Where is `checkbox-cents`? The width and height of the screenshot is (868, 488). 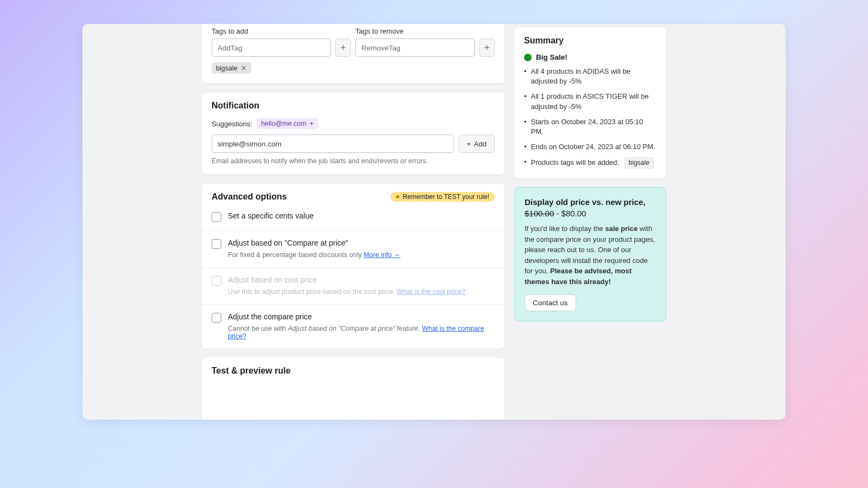 checkbox-cents is located at coordinates (216, 217).